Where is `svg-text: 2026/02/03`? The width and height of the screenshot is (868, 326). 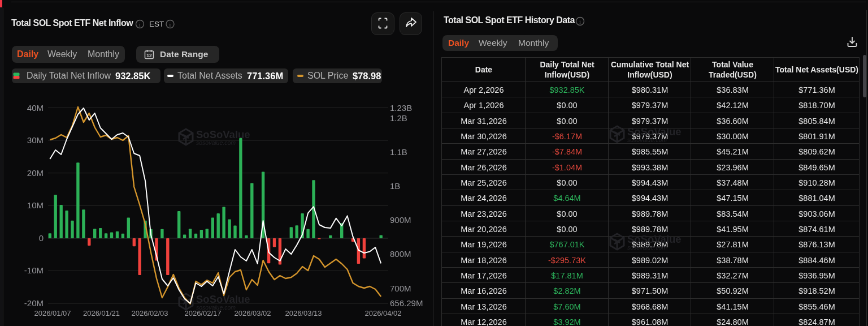 svg-text: 2026/02/03 is located at coordinates (149, 314).